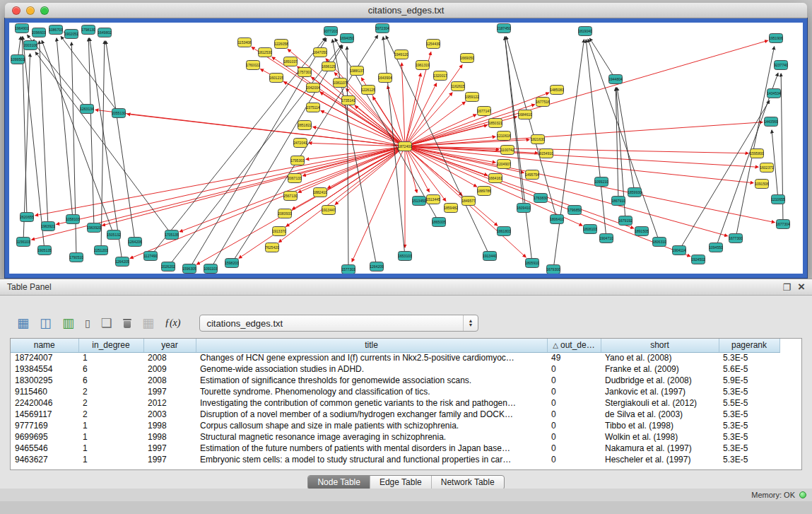 This screenshot has width=812, height=514. Describe the element at coordinates (377, 267) in the screenshot. I see `graph-node: 1264209` at that location.